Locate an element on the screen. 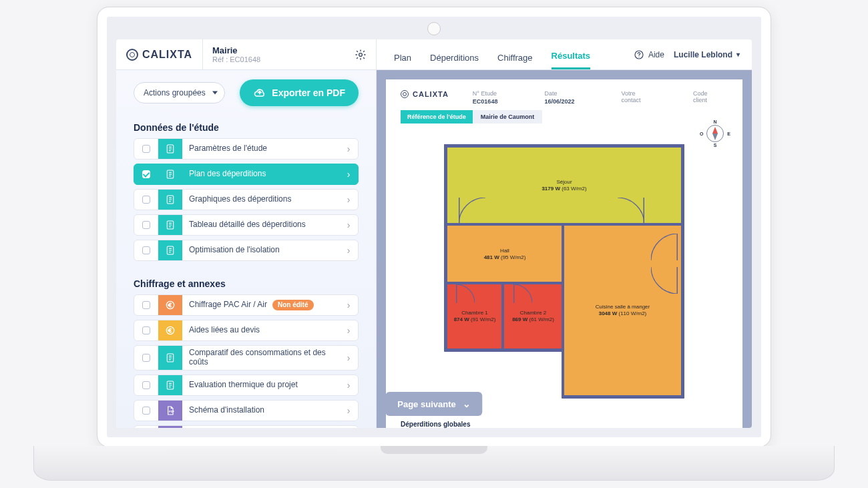 The image size is (868, 488). brand-logo: CALIXTA is located at coordinates (159, 55).